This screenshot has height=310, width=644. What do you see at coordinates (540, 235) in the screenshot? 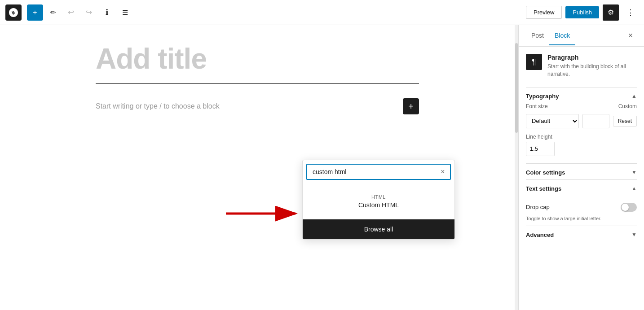
I see `advanced-label: Advanced` at bounding box center [540, 235].